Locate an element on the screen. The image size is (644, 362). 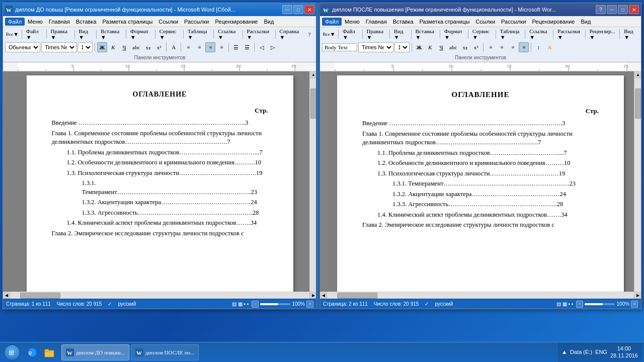
tb-links-left: Ссылка ▼ is located at coordinates (228, 34).